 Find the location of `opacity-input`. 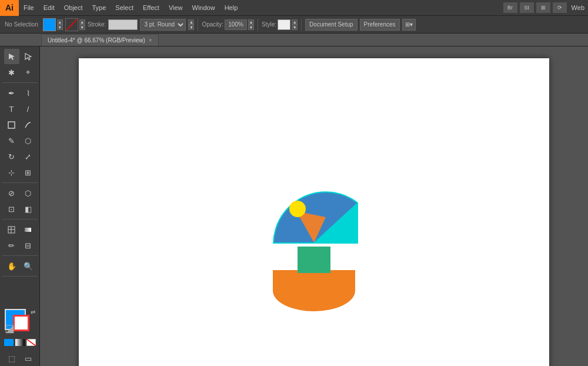

opacity-input is located at coordinates (236, 25).